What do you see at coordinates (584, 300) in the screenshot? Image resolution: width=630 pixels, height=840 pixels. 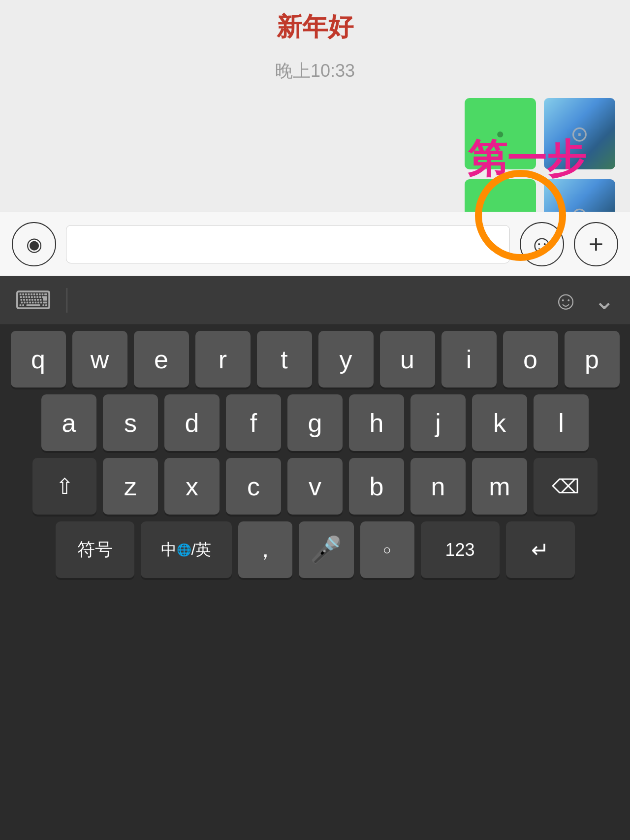 I see `keyboard-right-controls: ☺ ⌄` at bounding box center [584, 300].